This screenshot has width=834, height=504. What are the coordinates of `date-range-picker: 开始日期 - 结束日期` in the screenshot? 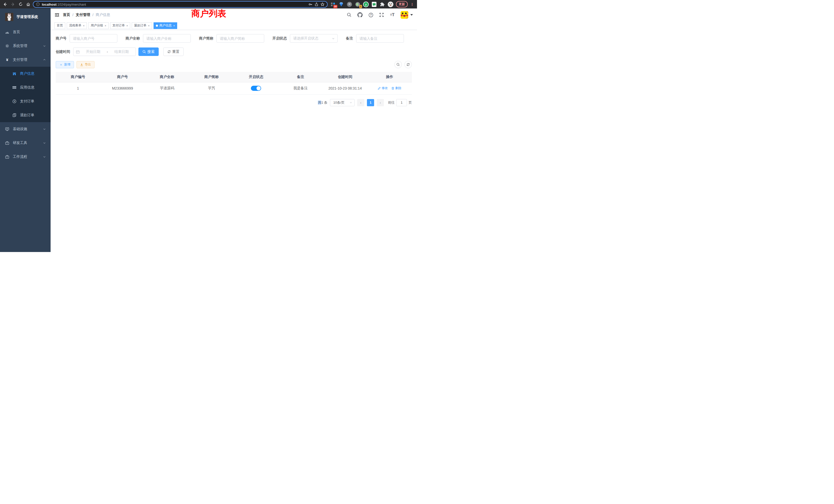 It's located at (104, 51).